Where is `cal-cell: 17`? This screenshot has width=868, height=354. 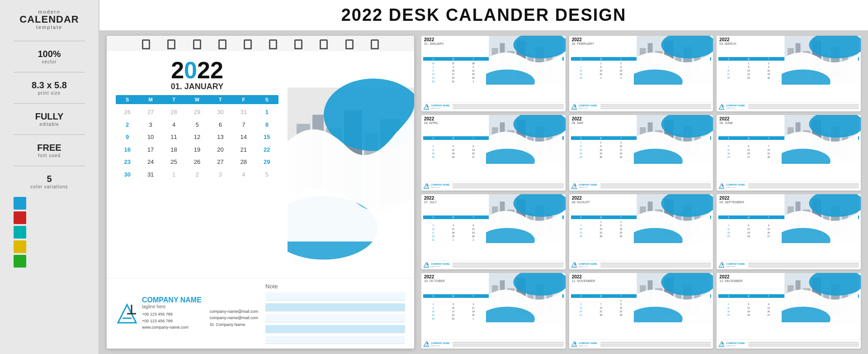 cal-cell: 17 is located at coordinates (150, 150).